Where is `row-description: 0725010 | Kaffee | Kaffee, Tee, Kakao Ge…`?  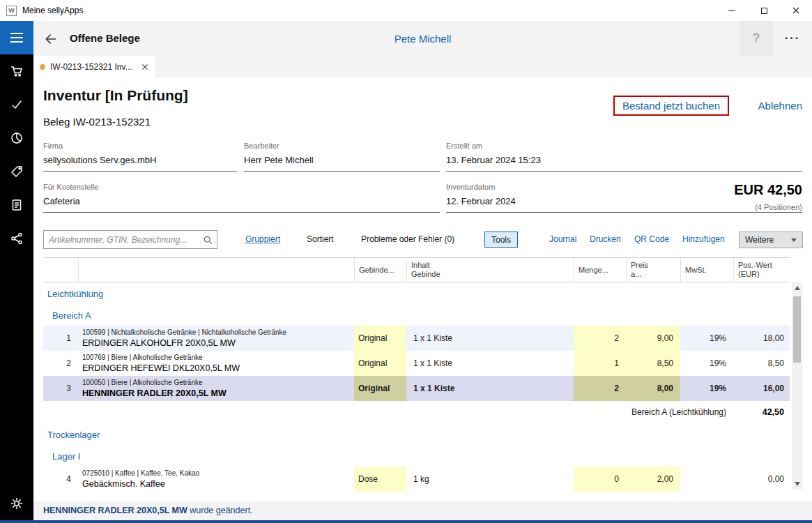
row-description: 0725010 | Kaffee | Kaffee, Tee, Kakao Ge… is located at coordinates (216, 479).